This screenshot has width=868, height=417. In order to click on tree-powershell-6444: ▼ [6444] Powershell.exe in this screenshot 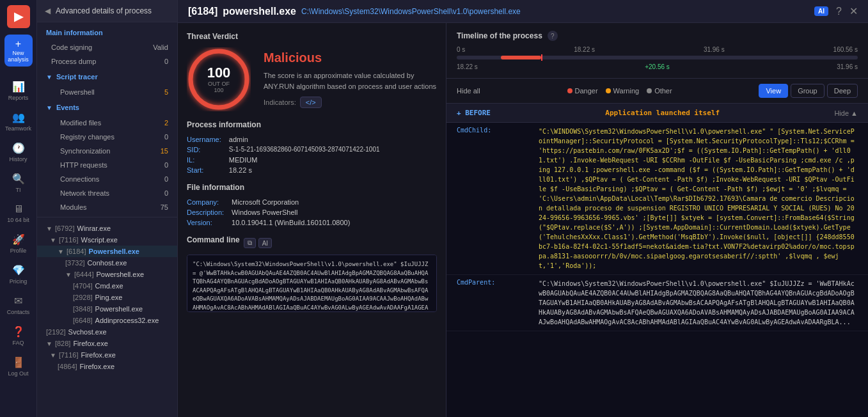, I will do `click(107, 274)`.